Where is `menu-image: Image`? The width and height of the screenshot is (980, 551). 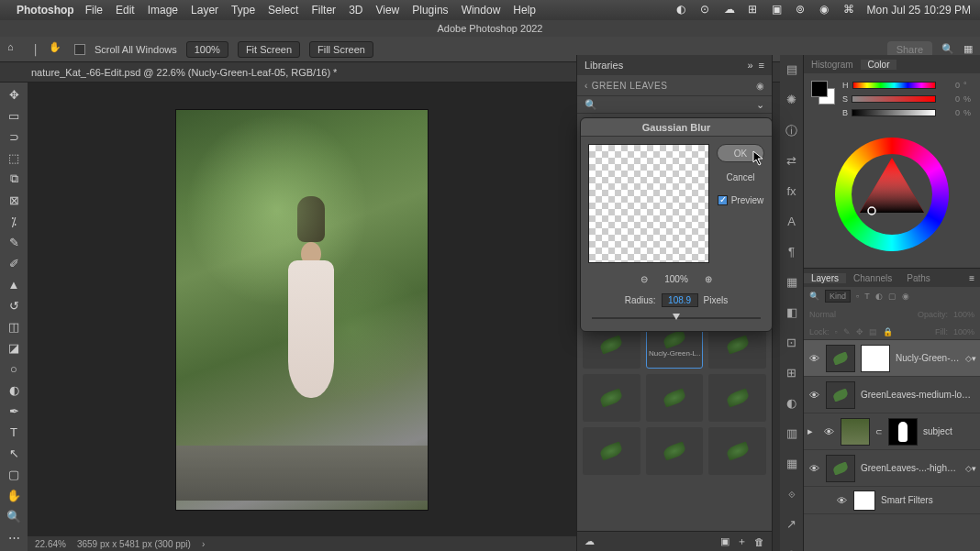 menu-image: Image is located at coordinates (163, 10).